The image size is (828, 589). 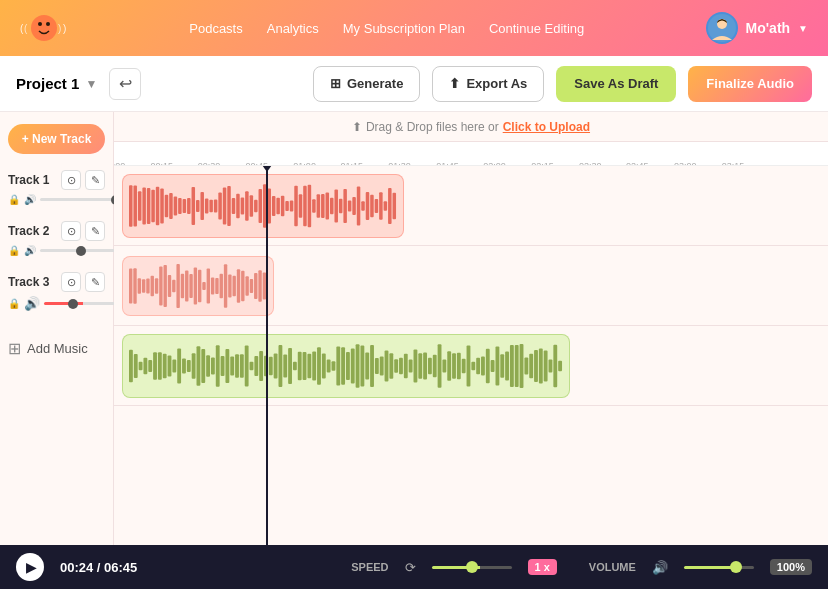 I want to click on volume-icon: 🔊, so click(x=660, y=568).